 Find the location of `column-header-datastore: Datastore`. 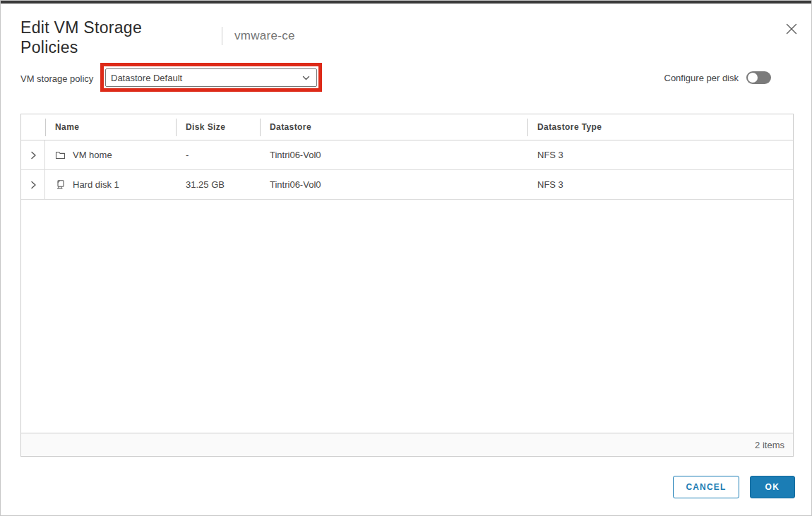

column-header-datastore: Datastore is located at coordinates (394, 127).